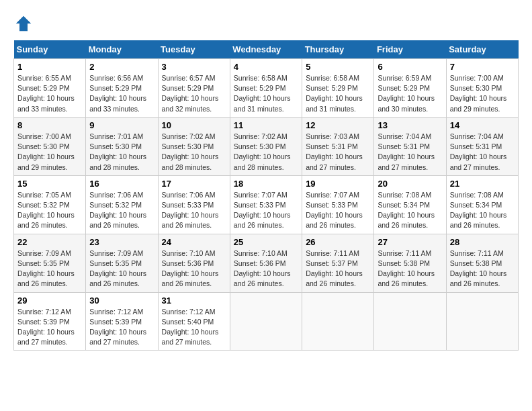 Image resolution: width=532 pixels, height=411 pixels. What do you see at coordinates (410, 242) in the screenshot?
I see `day-number: 27` at bounding box center [410, 242].